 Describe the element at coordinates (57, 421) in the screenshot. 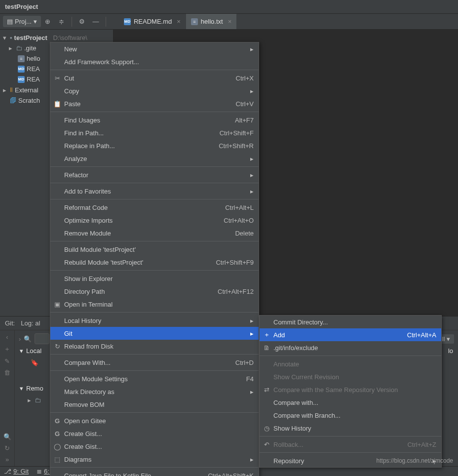

I see `menu-item-icon: G` at that location.